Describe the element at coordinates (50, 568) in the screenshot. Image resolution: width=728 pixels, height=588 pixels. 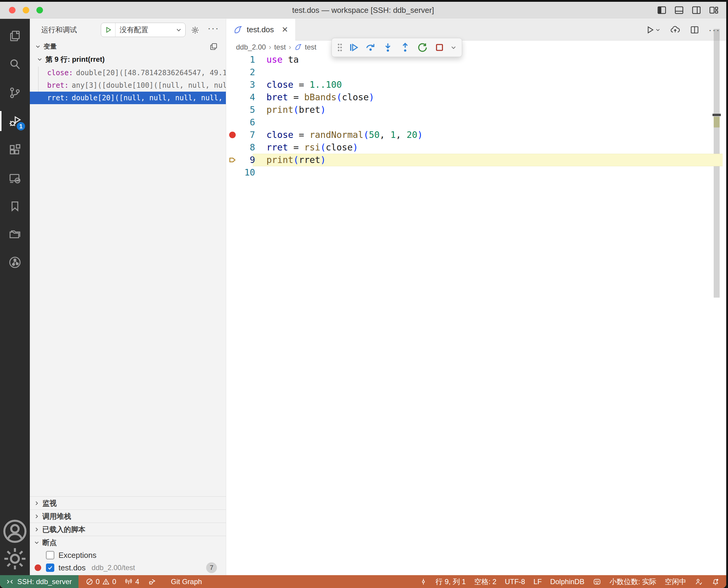
I see `breakpoint-checkbox` at that location.